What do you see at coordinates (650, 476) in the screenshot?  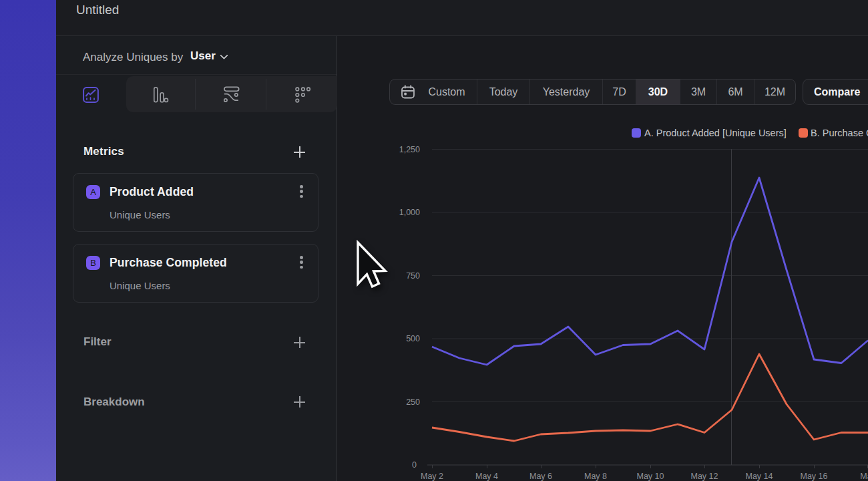 I see `svg-text: May 10` at bounding box center [650, 476].